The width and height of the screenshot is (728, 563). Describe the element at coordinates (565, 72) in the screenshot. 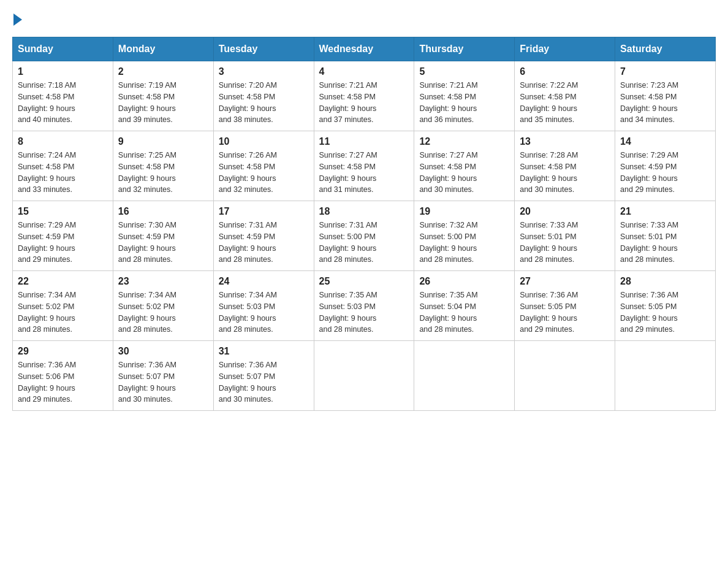

I see `day-number: 6` at that location.